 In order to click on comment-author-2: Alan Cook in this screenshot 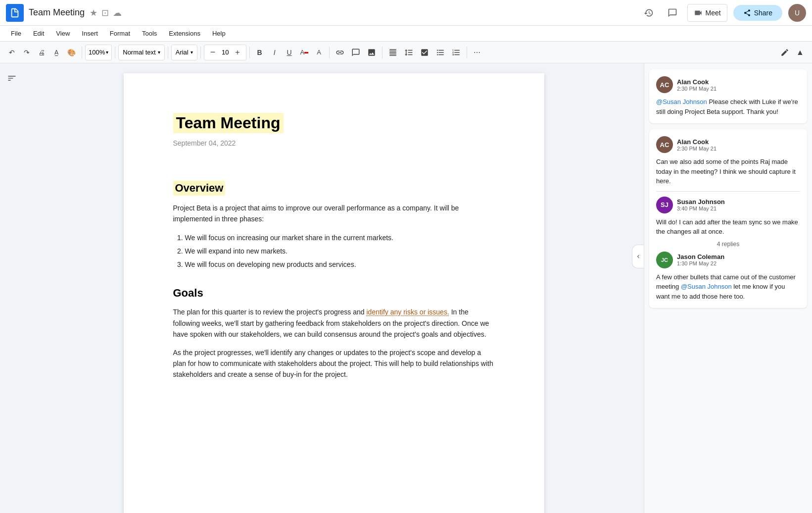, I will do `click(697, 142)`.